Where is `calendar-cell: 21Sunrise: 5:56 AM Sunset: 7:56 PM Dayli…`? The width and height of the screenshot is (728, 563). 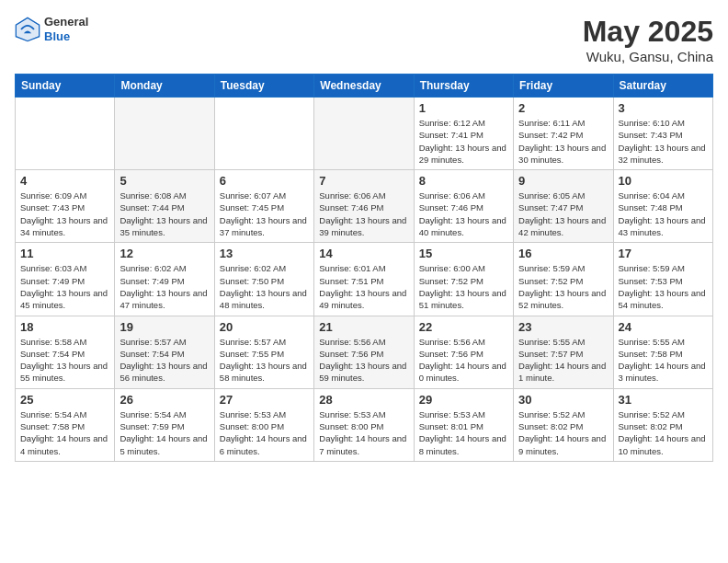 calendar-cell: 21Sunrise: 5:56 AM Sunset: 7:56 PM Dayli… is located at coordinates (364, 351).